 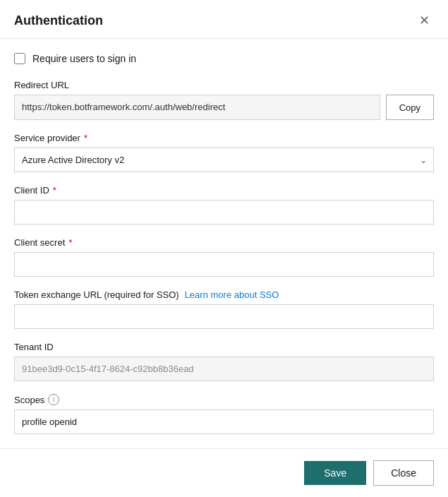 What do you see at coordinates (224, 316) in the screenshot?
I see `token-exchange-url-input` at bounding box center [224, 316].